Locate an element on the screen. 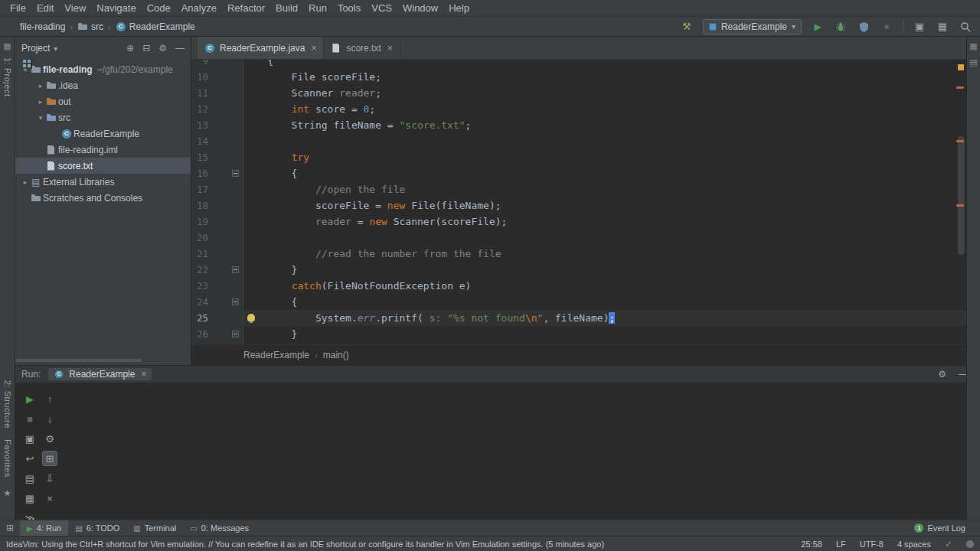 The width and height of the screenshot is (980, 551). tool-window-button-0-messages: ▭0: Messages is located at coordinates (219, 528).